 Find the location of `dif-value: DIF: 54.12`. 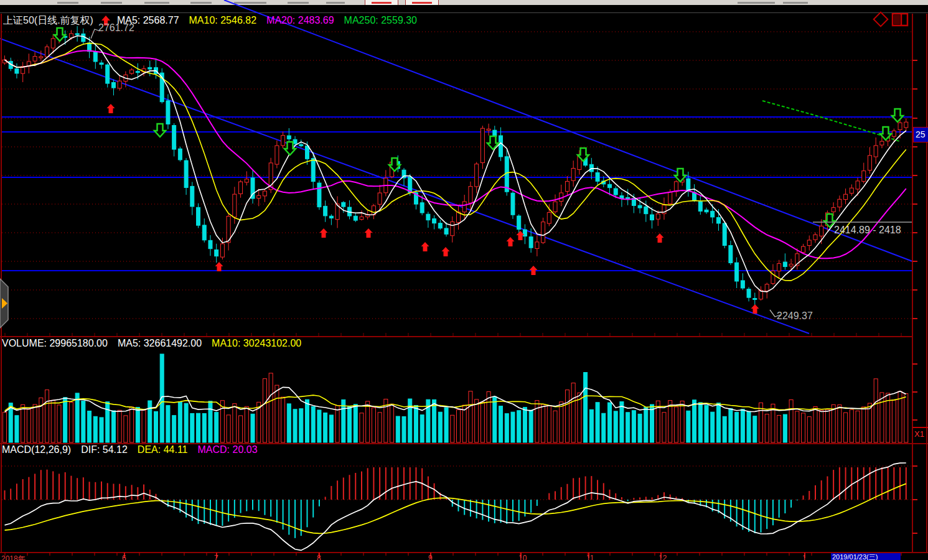

dif-value: DIF: 54.12 is located at coordinates (105, 450).